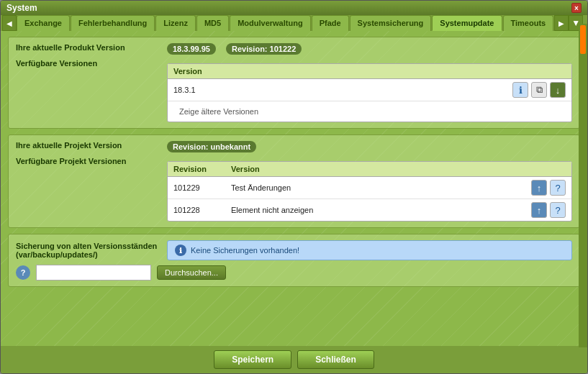 The image size is (588, 374). I want to click on tab-exchange: Exchange, so click(43, 23).